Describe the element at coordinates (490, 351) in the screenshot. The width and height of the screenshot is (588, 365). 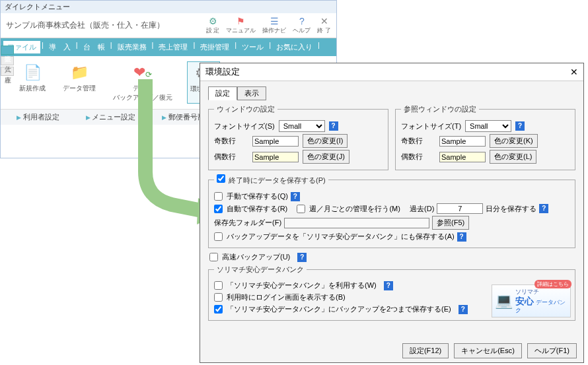
I see `dialog-footer: 設定(F12) キャンセル(Esc) ヘルプ(F1)` at that location.